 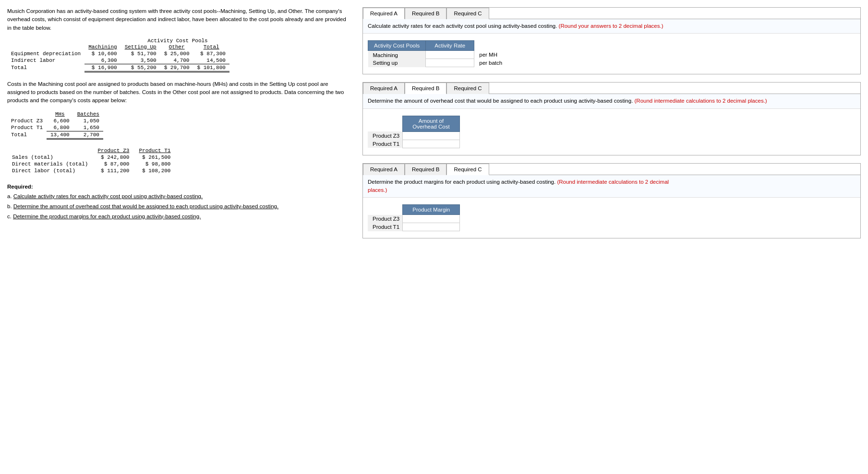 What do you see at coordinates (437, 54) in the screenshot?
I see `activity-rate-table: Activity Cost Pools Activity Rate Machin…` at bounding box center [437, 54].